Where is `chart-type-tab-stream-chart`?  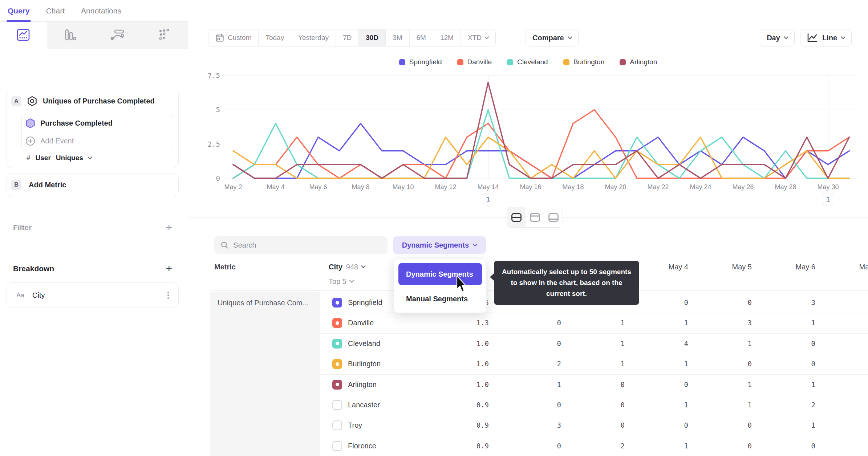 chart-type-tab-stream-chart is located at coordinates (118, 36).